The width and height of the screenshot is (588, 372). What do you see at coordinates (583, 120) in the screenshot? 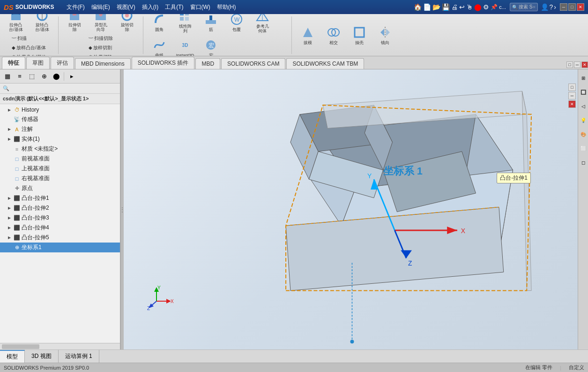
I see `rp-btn-4: 💡` at bounding box center [583, 120].